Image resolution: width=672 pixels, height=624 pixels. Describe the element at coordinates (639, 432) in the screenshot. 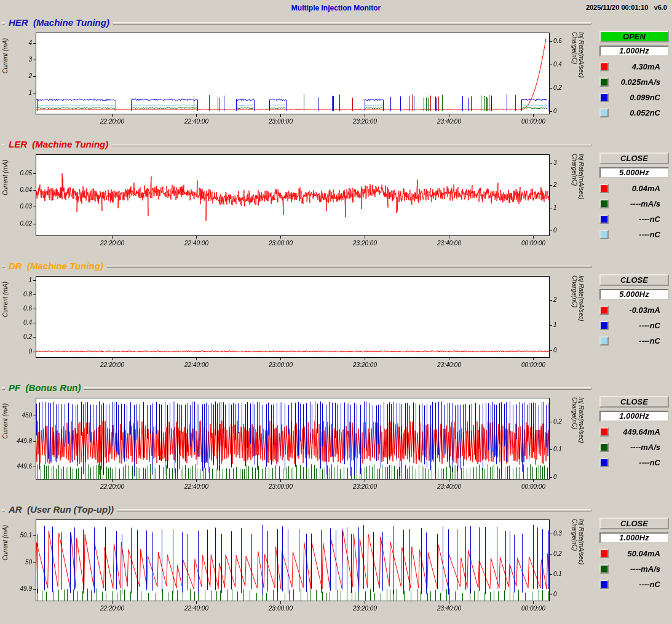

I see `current-value: 449.64mA` at that location.